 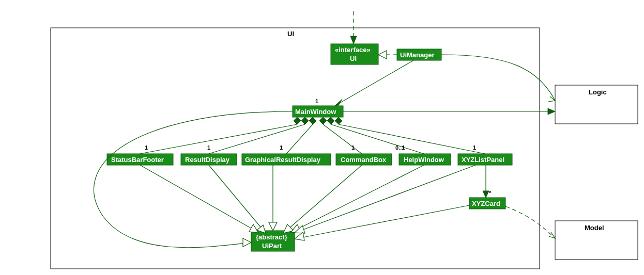 What do you see at coordinates (552, 235) in the screenshot?
I see `xyzcard-to-model-arrow` at bounding box center [552, 235].